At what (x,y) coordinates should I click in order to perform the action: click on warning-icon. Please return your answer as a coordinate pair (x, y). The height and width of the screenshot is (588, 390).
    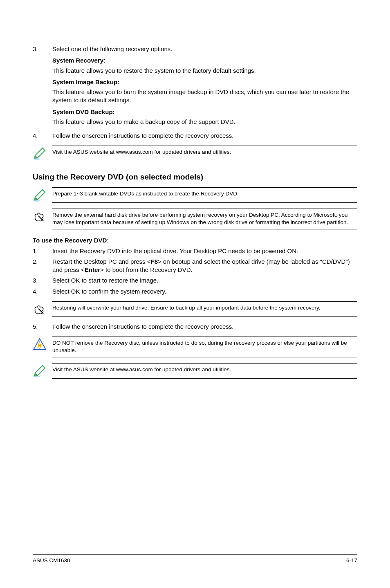
    Looking at the image, I should click on (40, 345).